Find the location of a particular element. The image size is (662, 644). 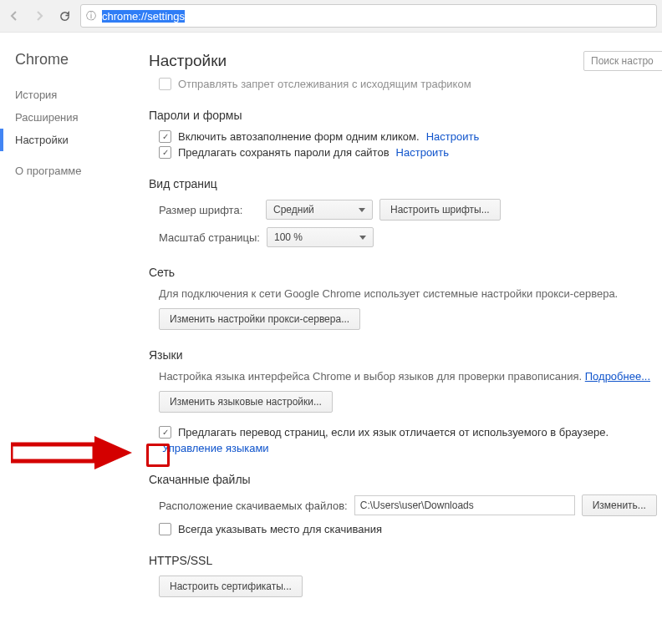

change-download-button: Изменить... is located at coordinates (619, 505).